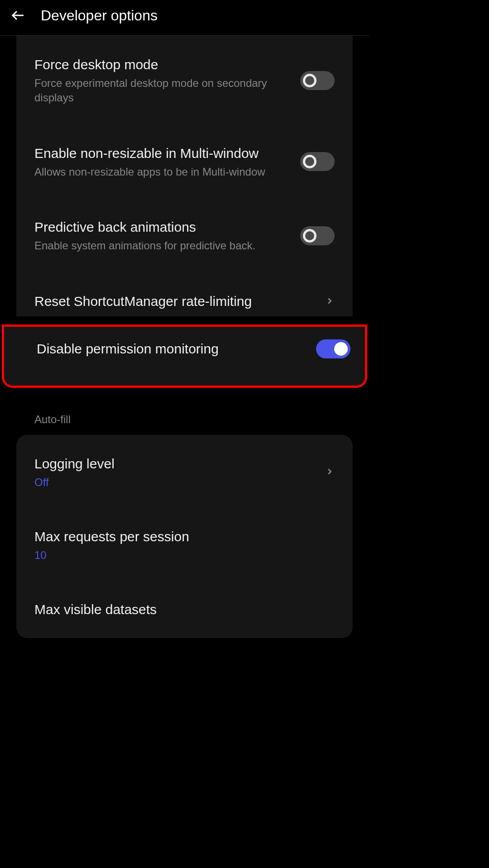 The height and width of the screenshot is (868, 489). What do you see at coordinates (185, 235) in the screenshot?
I see `setting-predictive-back-animations: Predictive back animations Enable system…` at bounding box center [185, 235].